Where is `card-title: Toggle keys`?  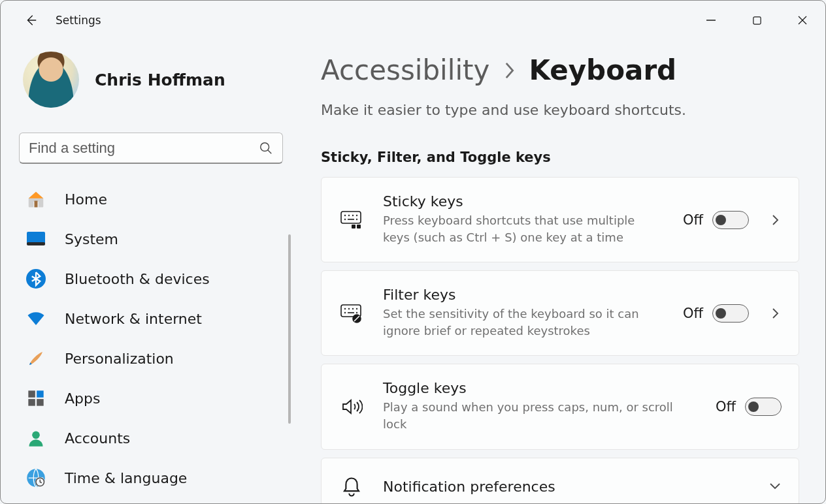
card-title: Toggle keys is located at coordinates (540, 388).